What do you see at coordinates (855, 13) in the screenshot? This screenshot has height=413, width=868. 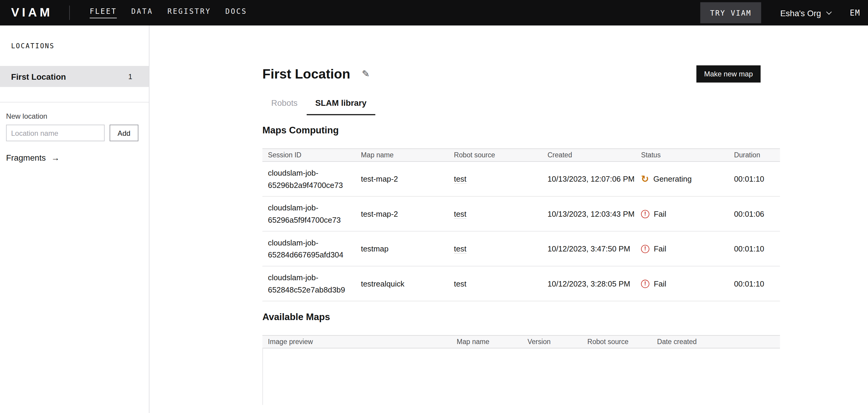 I see `user-avatar: EM` at bounding box center [855, 13].